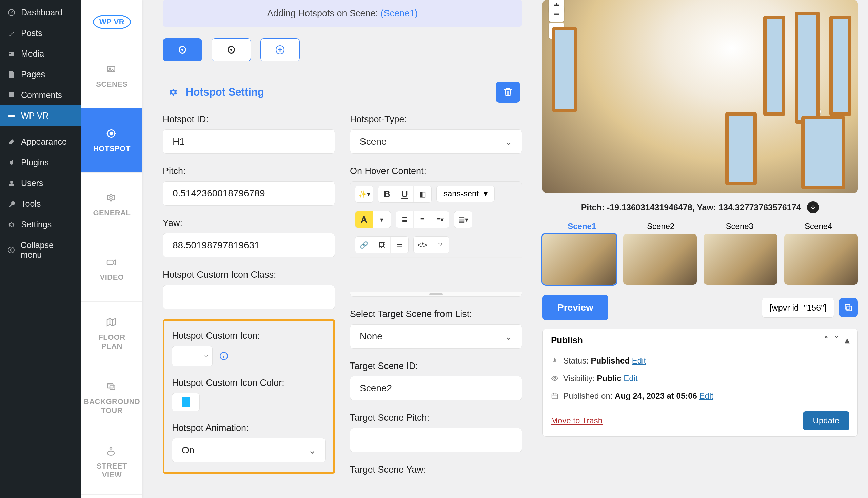 The width and height of the screenshot is (868, 498). I want to click on comment-icon, so click(12, 95).